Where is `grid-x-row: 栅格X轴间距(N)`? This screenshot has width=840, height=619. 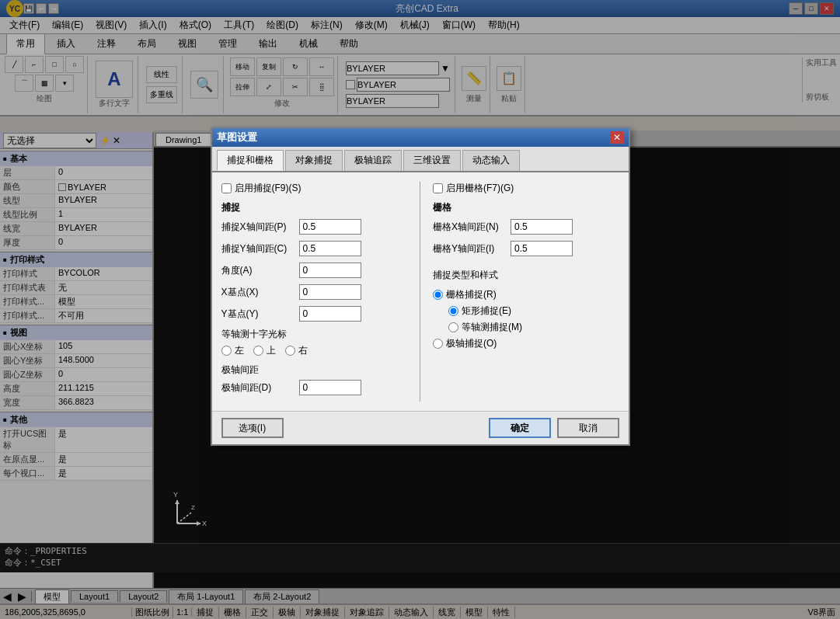 grid-x-row: 栅格X轴间距(N) is located at coordinates (526, 227).